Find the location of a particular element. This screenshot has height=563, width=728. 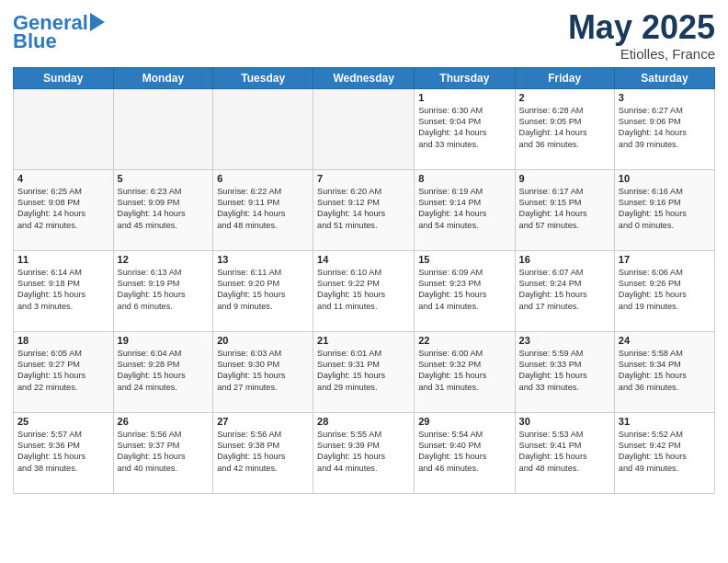

table-row: 1Sunrise: 6:30 AMSunset: 9:04 PMDaylight… is located at coordinates (465, 129).